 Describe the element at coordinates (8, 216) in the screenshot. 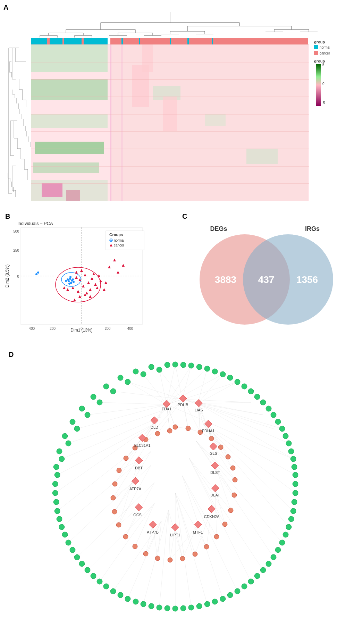

I see `panel-b-label: B` at that location.